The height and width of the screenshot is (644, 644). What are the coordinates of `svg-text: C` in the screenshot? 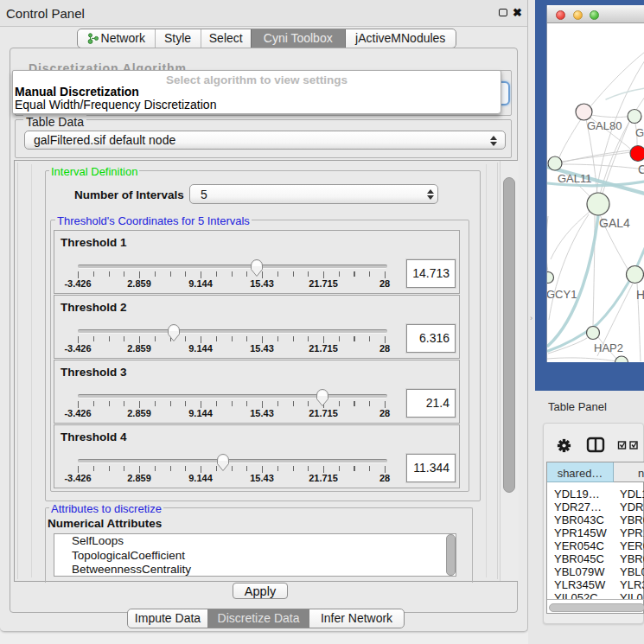 It's located at (641, 169).